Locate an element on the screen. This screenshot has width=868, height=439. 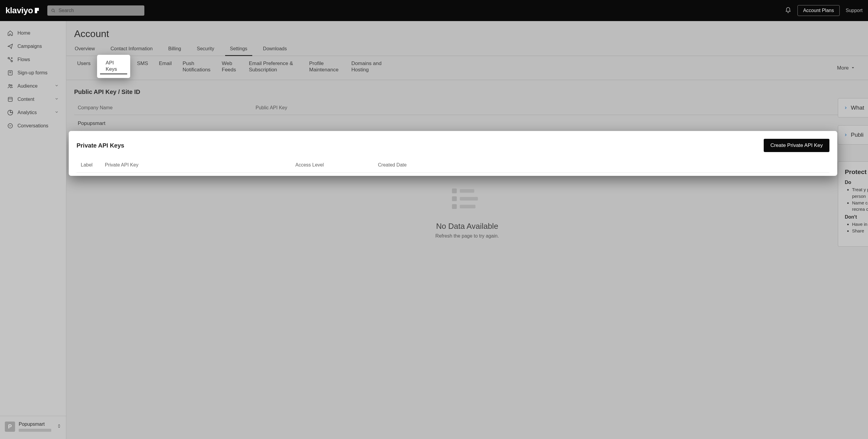
sidebar-footer: P Popupsmart is located at coordinates (33, 428).